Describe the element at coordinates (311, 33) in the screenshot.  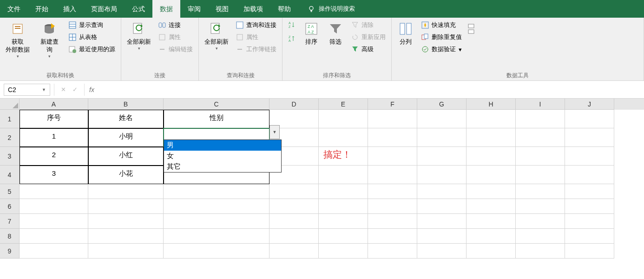
I see `sort-button: Z AA Z 排序` at that location.